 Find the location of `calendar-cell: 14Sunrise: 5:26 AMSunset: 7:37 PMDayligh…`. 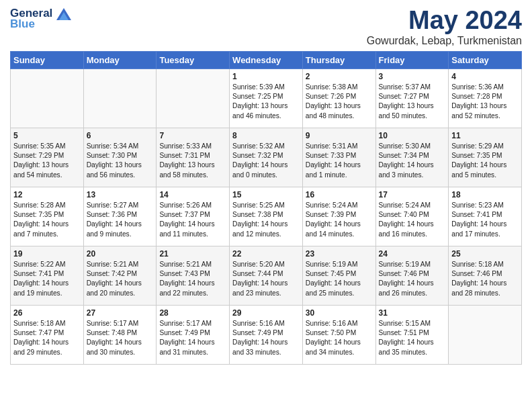

calendar-cell: 14Sunrise: 5:26 AMSunset: 7:37 PMDayligh… is located at coordinates (193, 216).